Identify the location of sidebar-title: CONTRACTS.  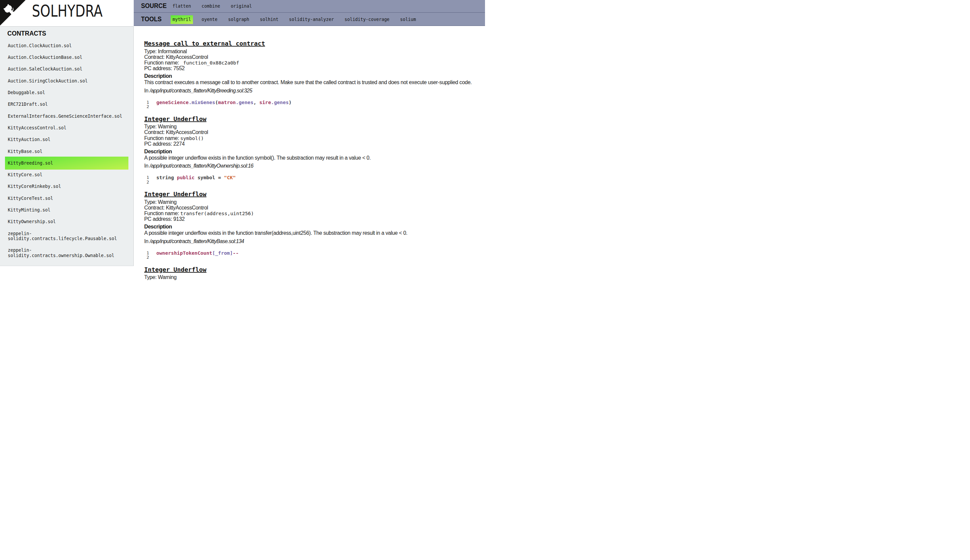
(66, 33).